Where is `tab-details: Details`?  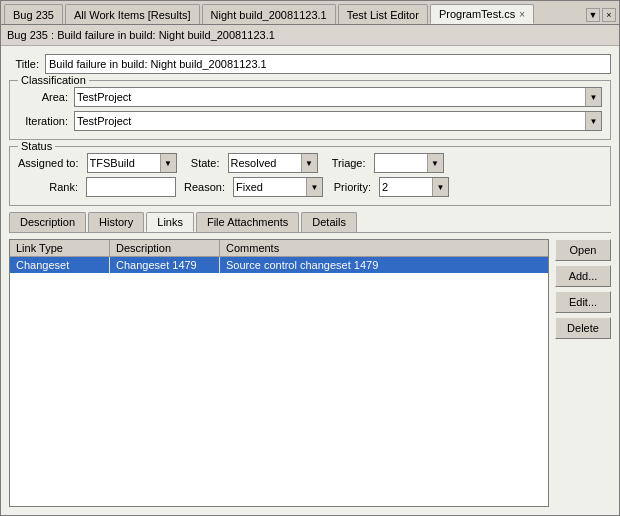
tab-details: Details is located at coordinates (329, 222).